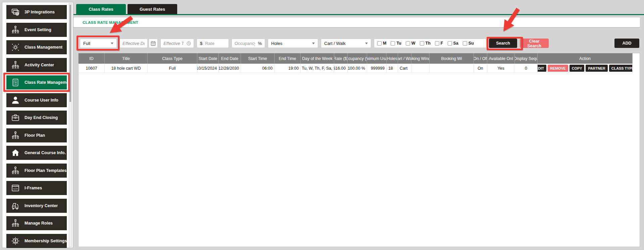 The width and height of the screenshot is (644, 250). What do you see at coordinates (501, 58) in the screenshot?
I see `column-header-available-onl: Available Onl` at bounding box center [501, 58].